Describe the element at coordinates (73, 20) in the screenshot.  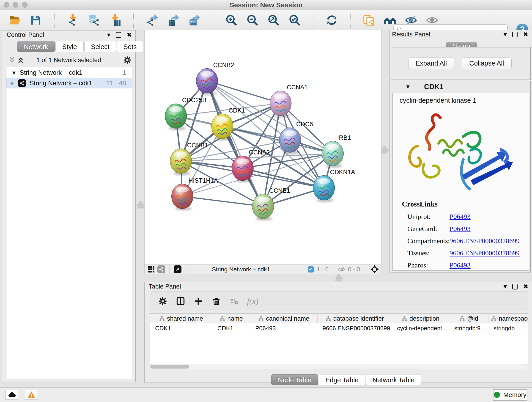
I see `import-network-file-button` at that location.